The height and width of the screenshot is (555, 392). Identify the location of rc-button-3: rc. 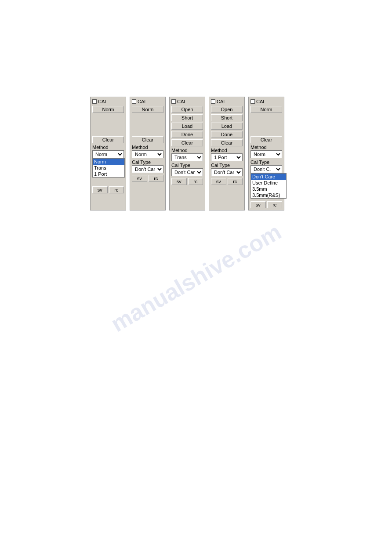
(196, 181).